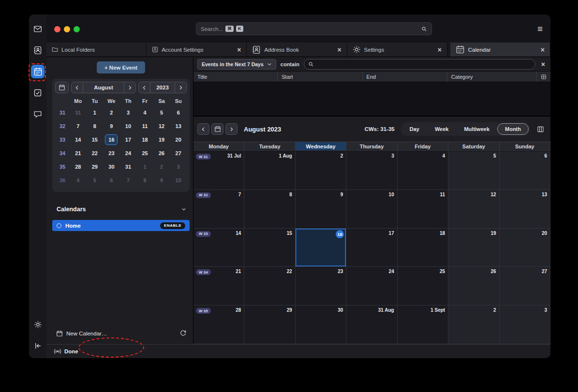 The width and height of the screenshot is (578, 392). I want to click on tab-account-settings: Account Settings×, so click(196, 49).